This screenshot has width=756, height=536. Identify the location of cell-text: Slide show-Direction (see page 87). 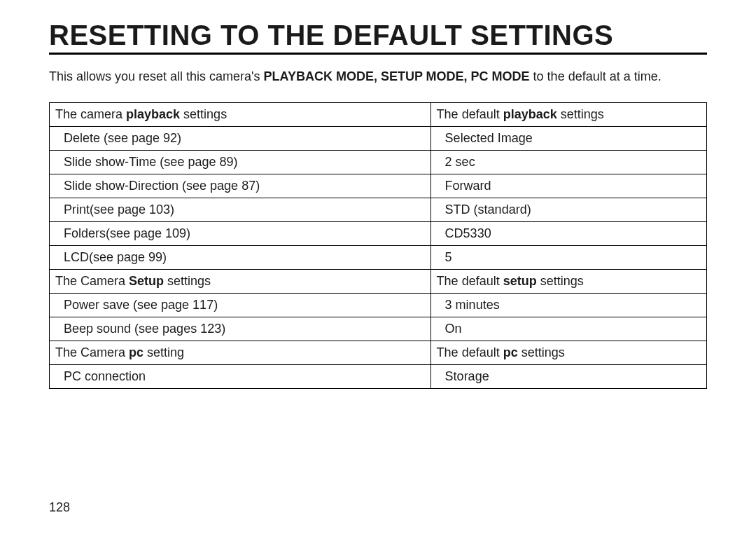
(158, 186).